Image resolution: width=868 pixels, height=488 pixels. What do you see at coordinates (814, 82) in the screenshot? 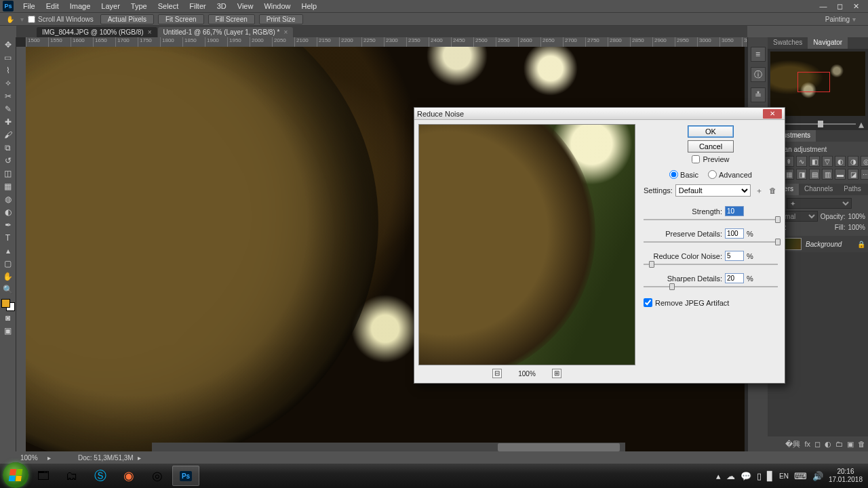
I see `navigator-view-rect` at bounding box center [814, 82].